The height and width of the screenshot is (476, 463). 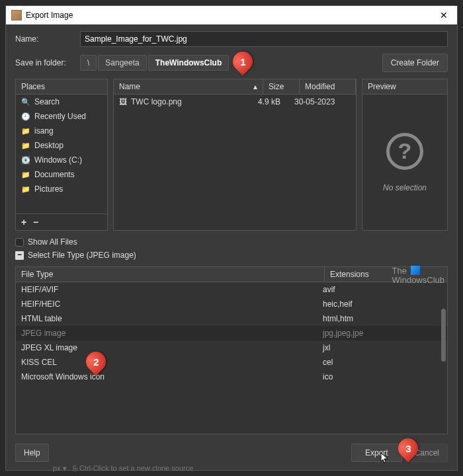 I want to click on crumb-root: \, so click(x=89, y=63).